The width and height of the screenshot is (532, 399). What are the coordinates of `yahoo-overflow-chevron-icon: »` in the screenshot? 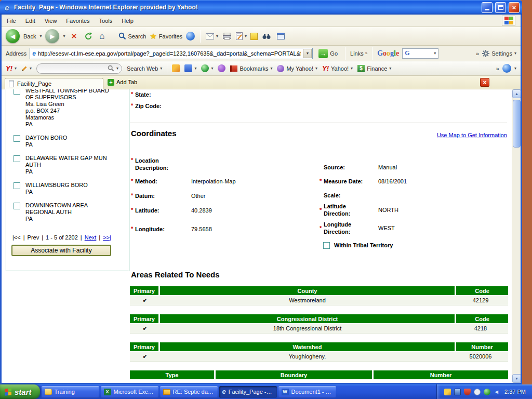 It's located at (498, 69).